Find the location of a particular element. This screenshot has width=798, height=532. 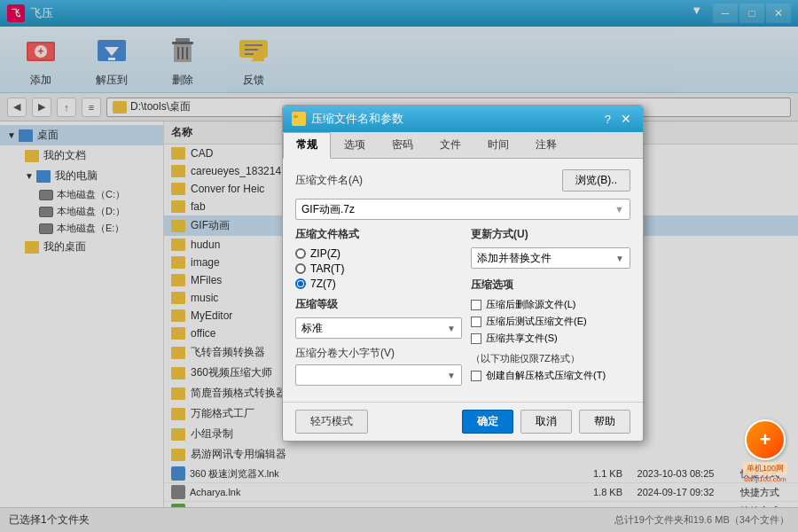

watermark-symbol: + is located at coordinates (766, 440).